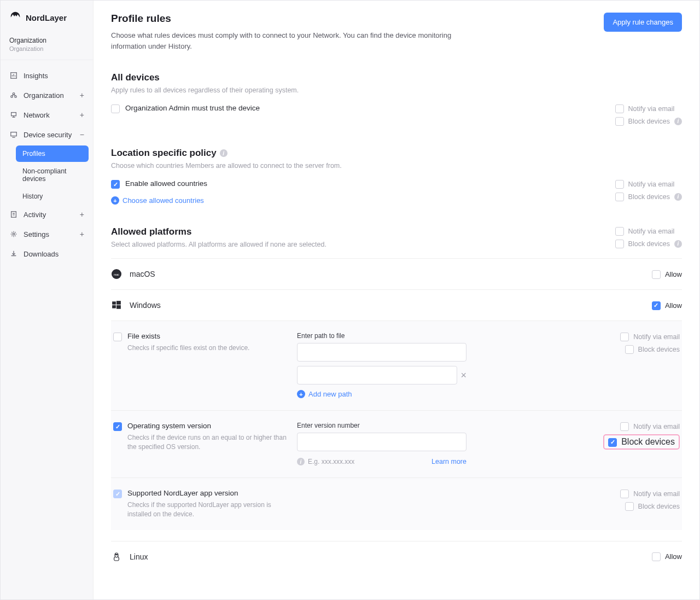 Image resolution: width=700 pixels, height=600 pixels. Describe the element at coordinates (219, 232) in the screenshot. I see `platforms-title: Allowed platforms` at that location.